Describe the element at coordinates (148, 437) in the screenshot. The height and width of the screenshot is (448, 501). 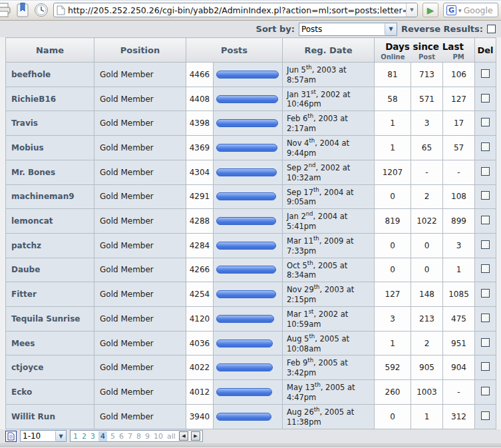
I see `page-link: 9` at that location.